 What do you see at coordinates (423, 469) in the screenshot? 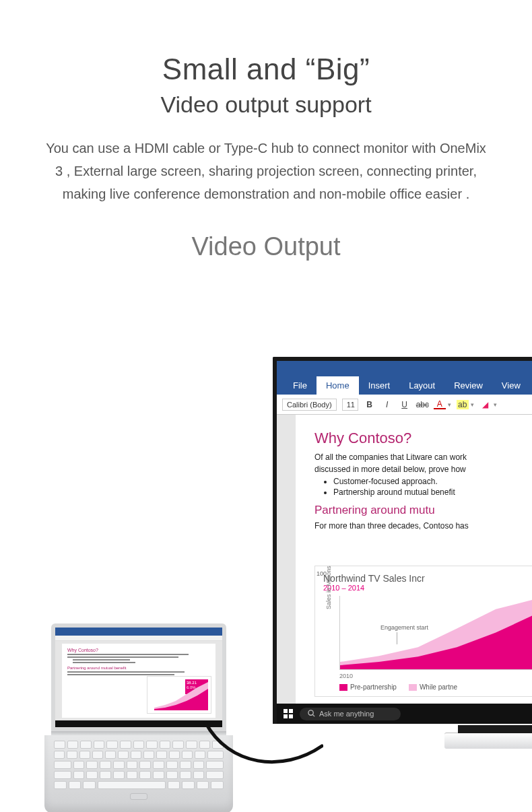
I see `doc-paragraph: discussed in more detail below, prove ho…` at bounding box center [423, 469].